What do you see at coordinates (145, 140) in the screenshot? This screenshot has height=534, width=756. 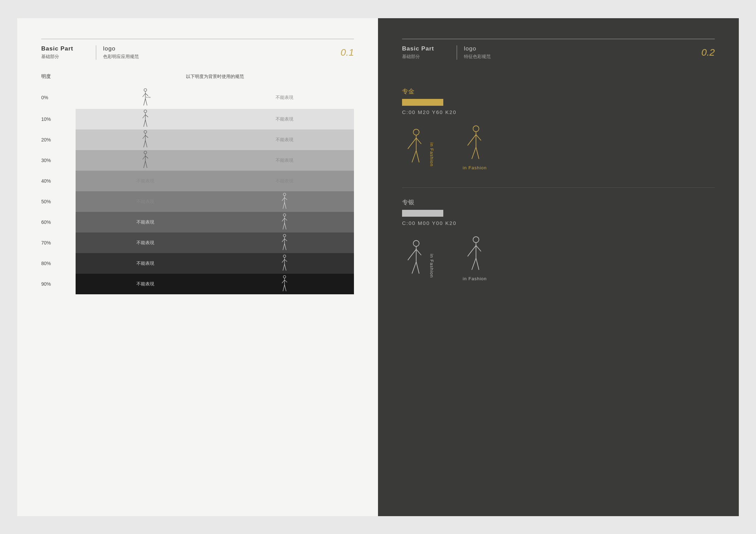 I see `cell-20-left` at bounding box center [145, 140].